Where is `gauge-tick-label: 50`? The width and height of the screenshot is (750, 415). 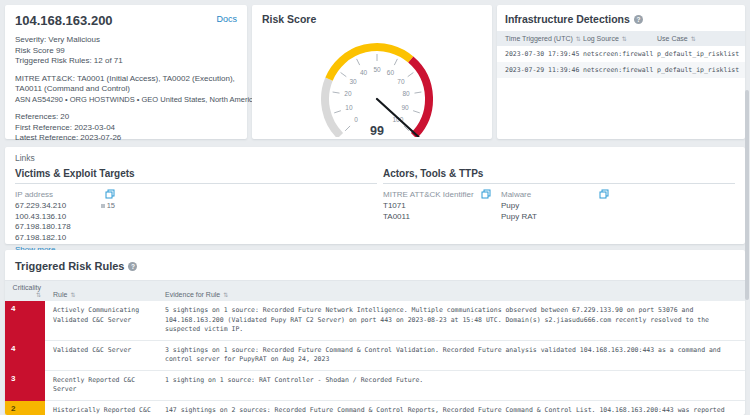
gauge-tick-label: 50 is located at coordinates (377, 70).